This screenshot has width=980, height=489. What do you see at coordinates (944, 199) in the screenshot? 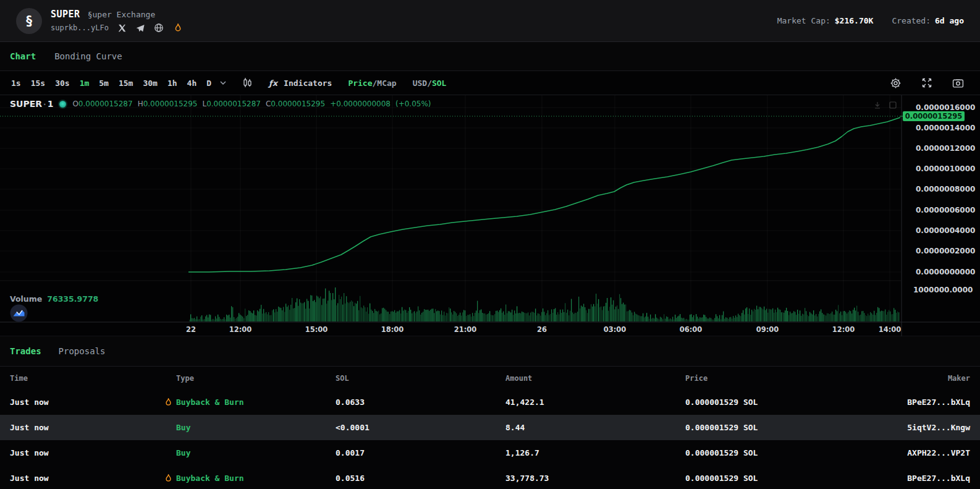
I see `price-axis: 0.00000160000.00000140000.00000120000.00…` at bounding box center [944, 199].